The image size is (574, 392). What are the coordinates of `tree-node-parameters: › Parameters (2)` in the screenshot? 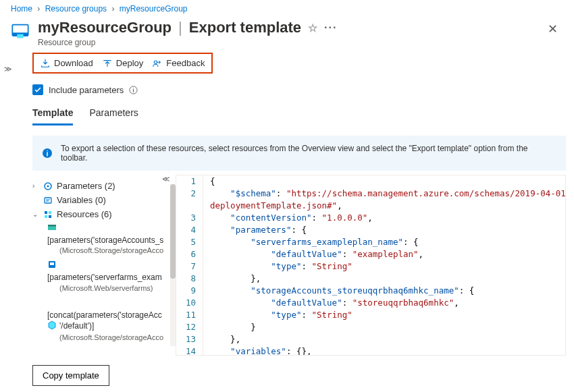 It's located at (101, 186).